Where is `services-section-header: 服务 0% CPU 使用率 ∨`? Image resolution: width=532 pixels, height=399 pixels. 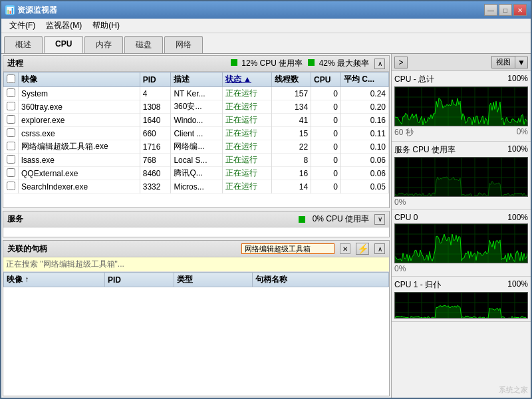 services-section-header: 服务 0% CPU 使用率 ∨ is located at coordinates (196, 219).